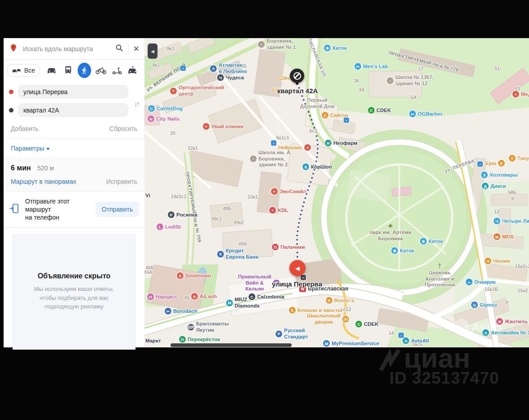 Image resolution: width=529 pixels, height=420 pixels. Describe the element at coordinates (271, 159) in the screenshot. I see `map-poi-школа-им-а-боровика-здание-2: ⌂Школа им. А. Боровика, здание № 2` at that location.